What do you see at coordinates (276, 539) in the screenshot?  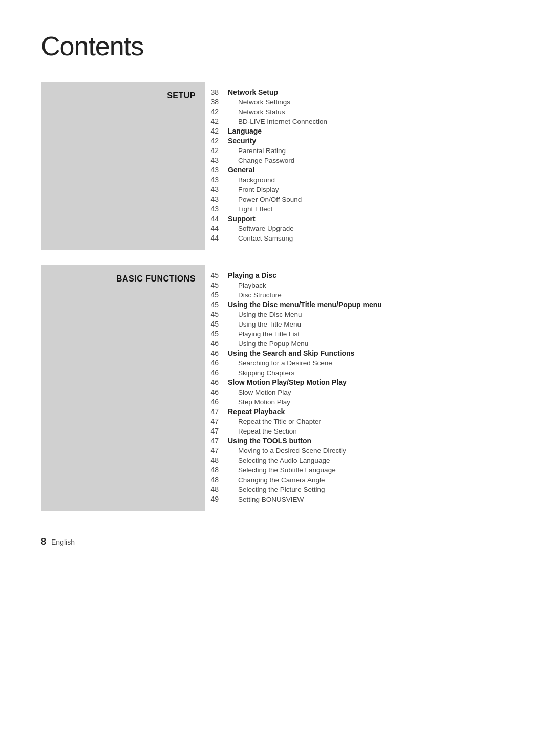 I see `footer: 8 English` at bounding box center [276, 539].